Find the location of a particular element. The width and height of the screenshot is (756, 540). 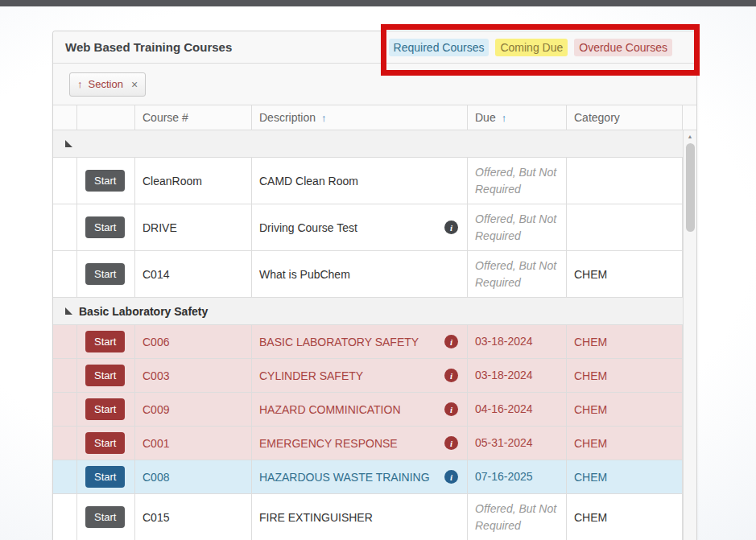

legend: Required Courses Coming Due Overdue Cour… is located at coordinates (531, 47).